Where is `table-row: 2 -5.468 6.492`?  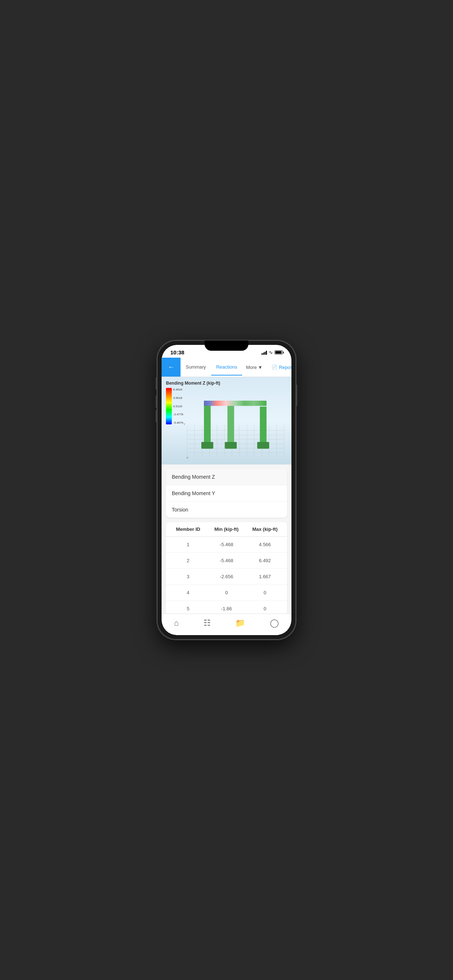 table-row: 2 -5.468 6.492 is located at coordinates (226, 561).